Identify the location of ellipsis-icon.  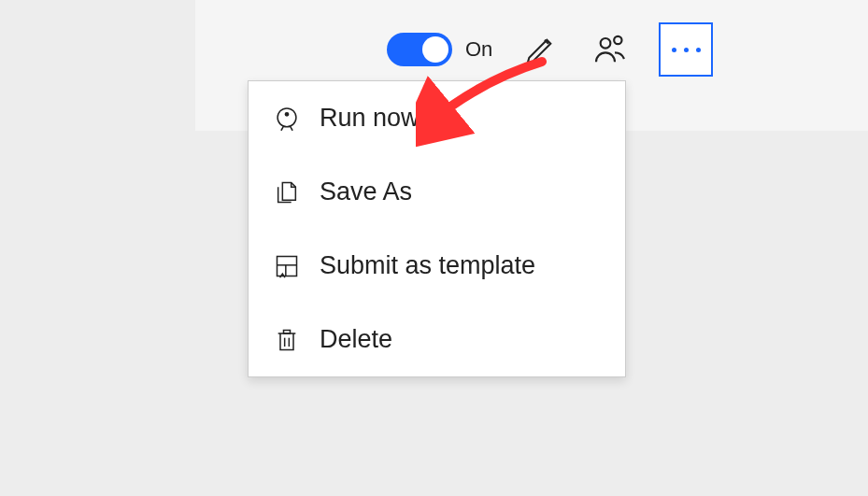
(686, 50).